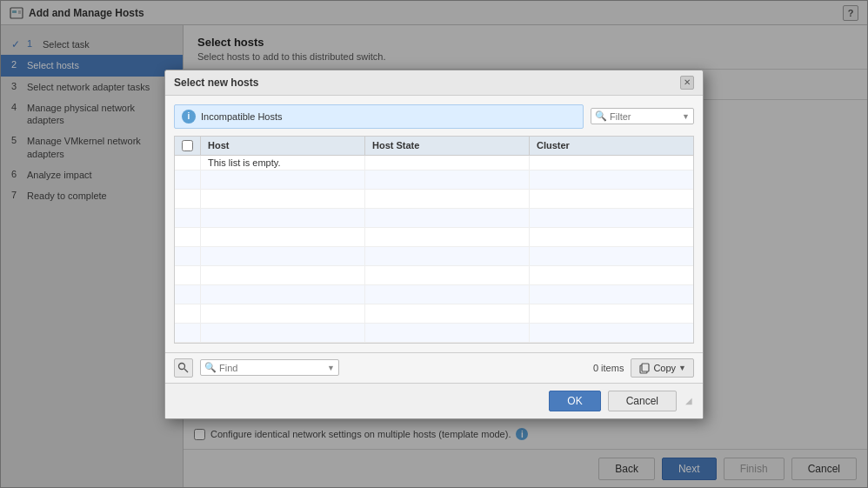 The image size is (868, 488). Describe the element at coordinates (434, 367) in the screenshot. I see `modal-footer: 🔍 ▼ 0 items Copy ▼` at that location.